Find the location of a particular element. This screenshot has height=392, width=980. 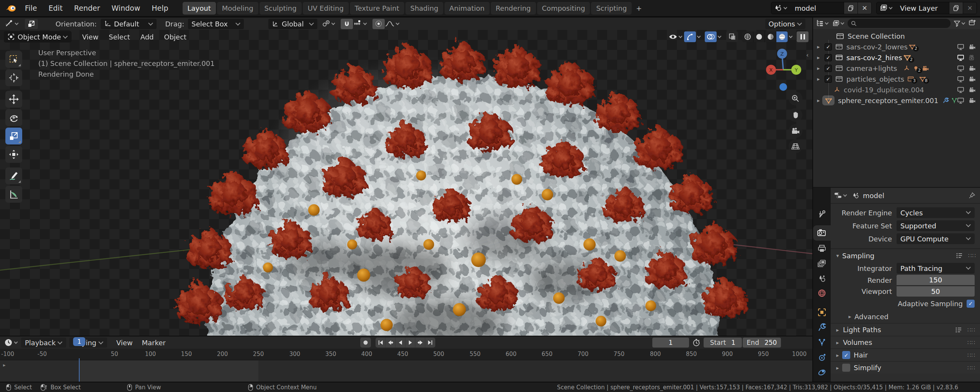

tab-compositing: Compositing is located at coordinates (564, 8).